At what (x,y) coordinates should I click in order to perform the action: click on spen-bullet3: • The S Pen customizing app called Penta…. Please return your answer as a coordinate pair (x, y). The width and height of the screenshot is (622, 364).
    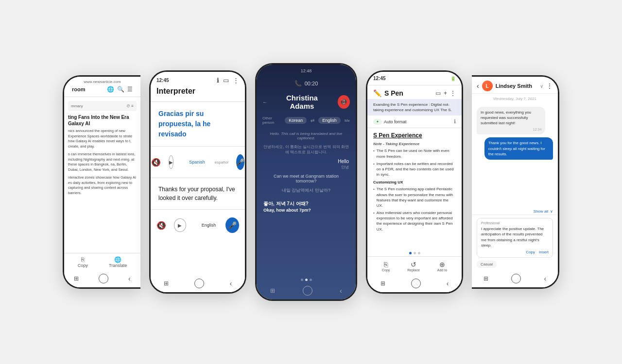
    Looking at the image, I should click on (415, 197).